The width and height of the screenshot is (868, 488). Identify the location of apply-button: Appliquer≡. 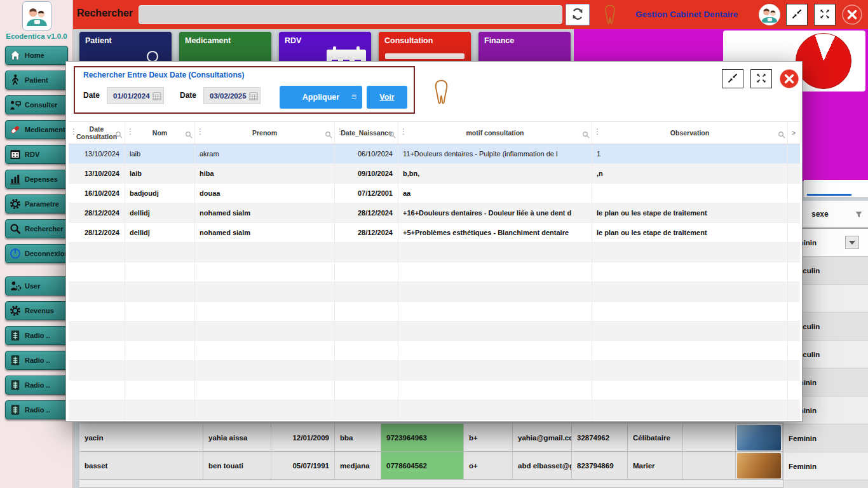
(321, 97).